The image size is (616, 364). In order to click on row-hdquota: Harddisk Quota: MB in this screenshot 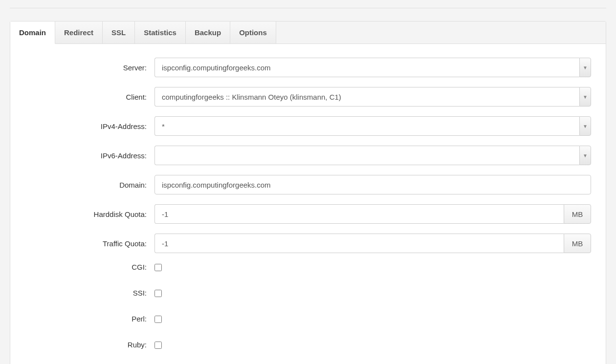, I will do `click(308, 214)`.